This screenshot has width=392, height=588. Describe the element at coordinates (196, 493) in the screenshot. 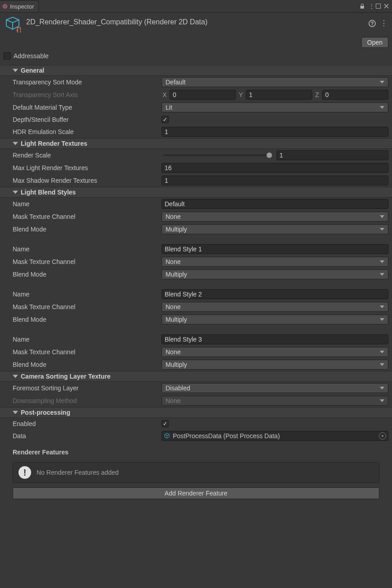

I see `add-renderer-feature-button: Add Renderer Feature` at that location.